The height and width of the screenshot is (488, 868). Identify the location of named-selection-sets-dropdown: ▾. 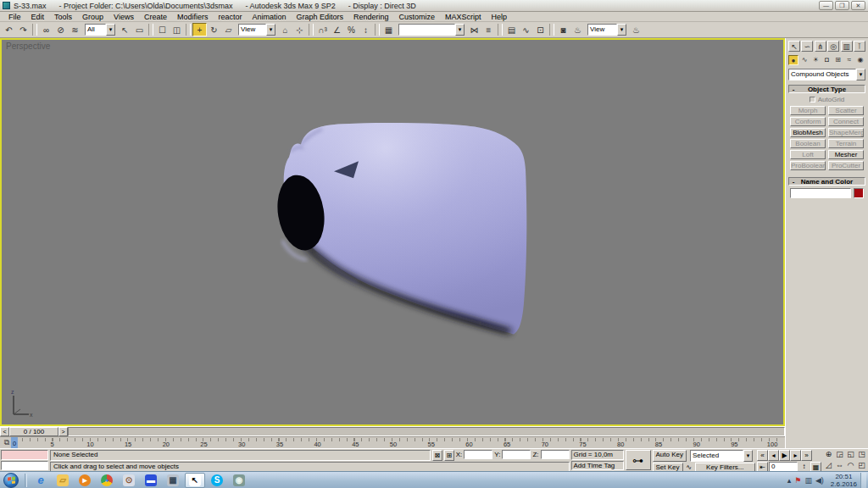
(431, 30).